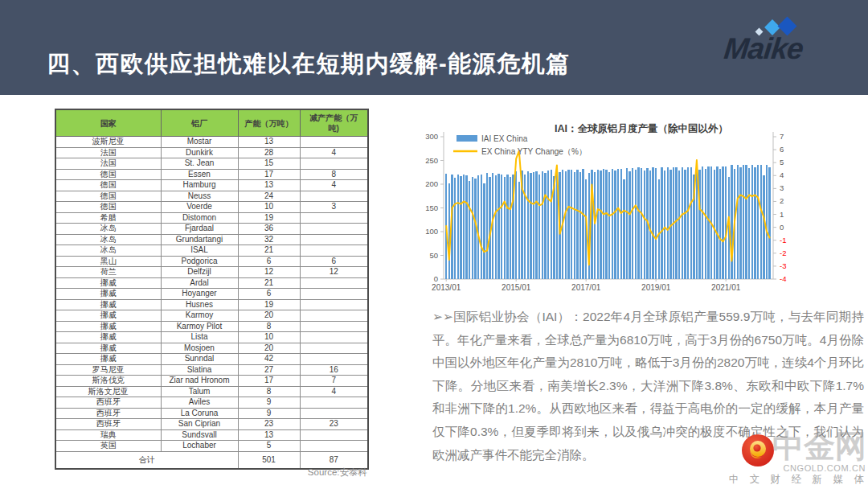 This screenshot has width=868, height=489. Describe the element at coordinates (268, 164) in the screenshot. I see `capacity-cell: 15` at that location.